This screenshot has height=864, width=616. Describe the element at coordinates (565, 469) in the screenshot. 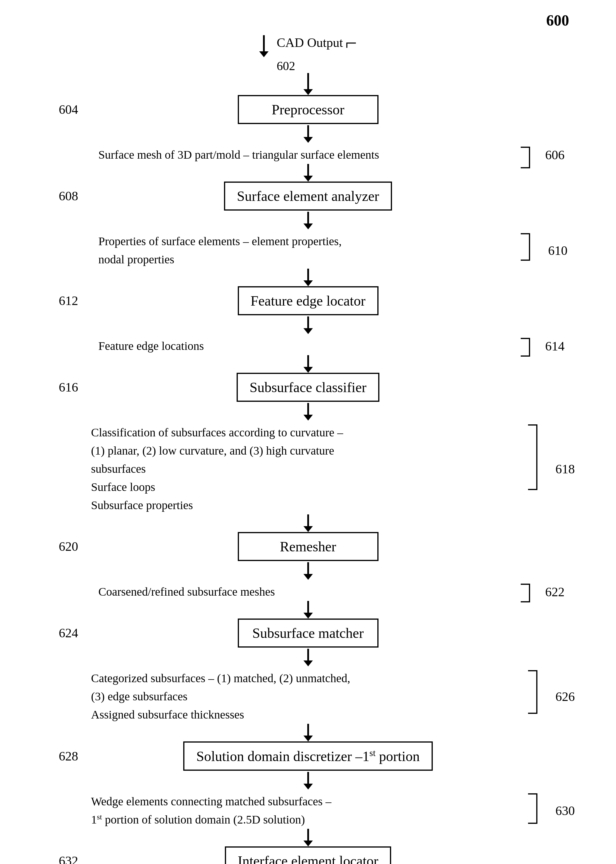

I see `classification-num: 618` at that location.